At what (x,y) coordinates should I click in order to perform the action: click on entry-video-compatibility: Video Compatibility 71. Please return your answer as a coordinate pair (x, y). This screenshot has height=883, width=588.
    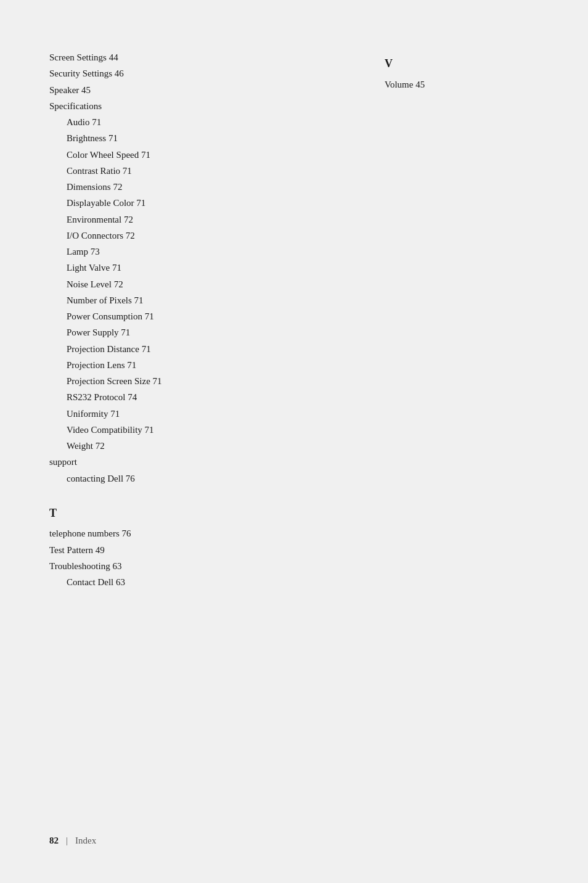
    Looking at the image, I should click on (207, 430).